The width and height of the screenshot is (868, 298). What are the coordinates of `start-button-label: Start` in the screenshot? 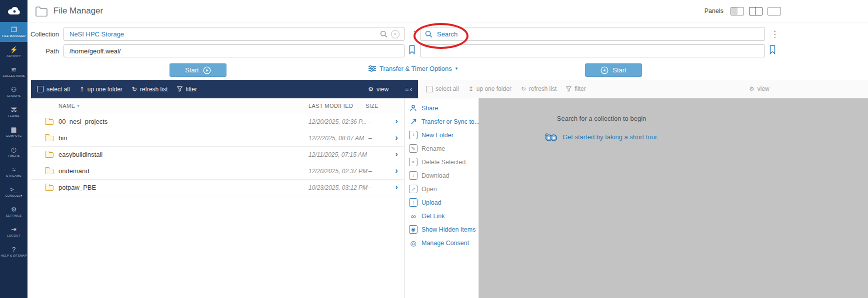 It's located at (619, 70).